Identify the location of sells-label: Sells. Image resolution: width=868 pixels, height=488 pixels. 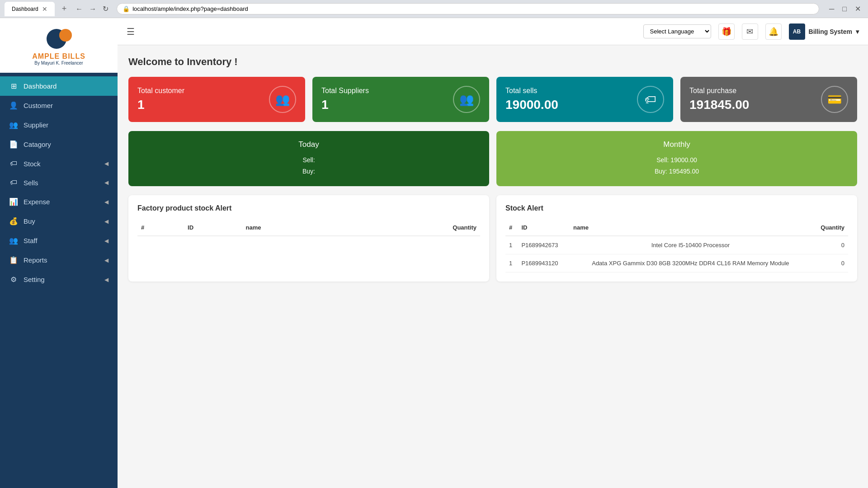
(61, 183).